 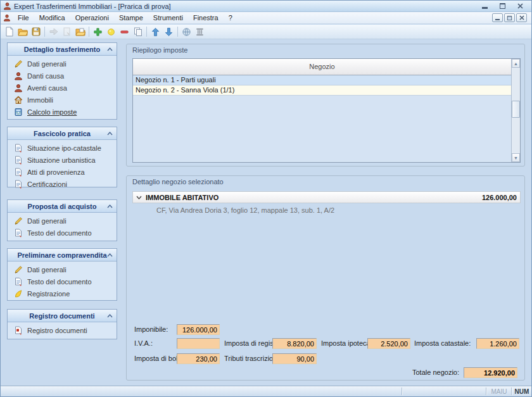 I want to click on imposta-bollo-field, so click(x=198, y=358).